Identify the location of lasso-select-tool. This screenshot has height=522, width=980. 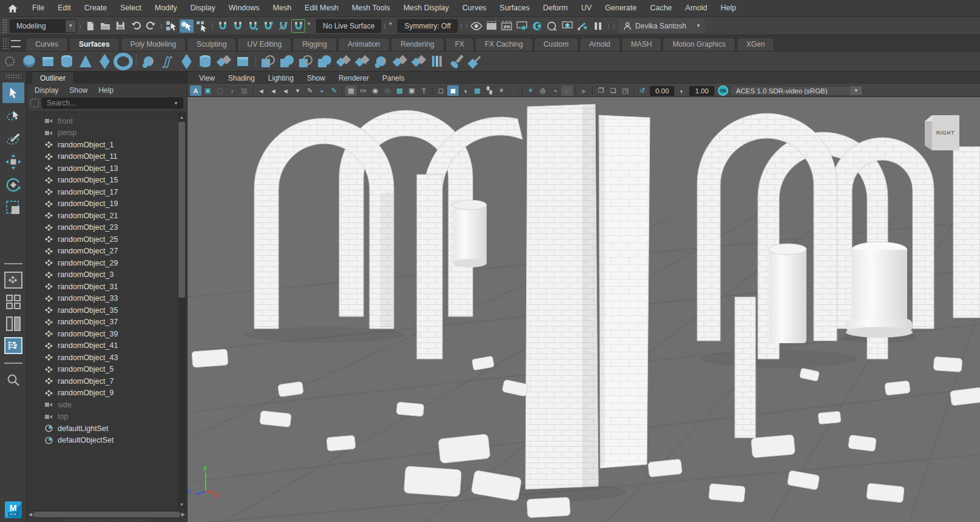
(13, 116).